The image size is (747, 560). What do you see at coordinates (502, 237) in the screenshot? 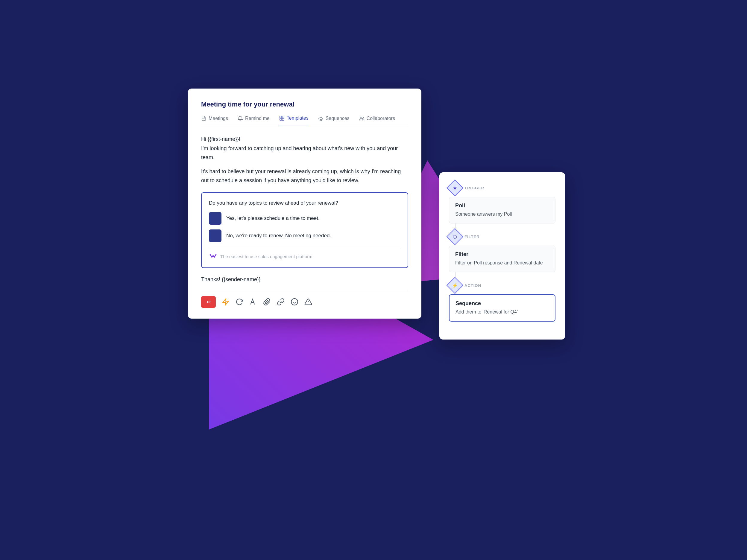
I see `filter-header: ⬡ FILTER` at bounding box center [502, 237].